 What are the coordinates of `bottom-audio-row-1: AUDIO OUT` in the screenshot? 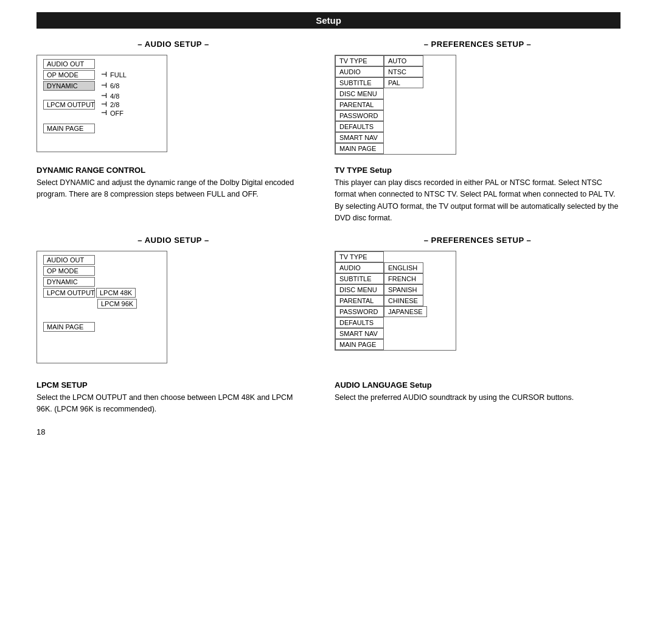 It's located at (102, 260).